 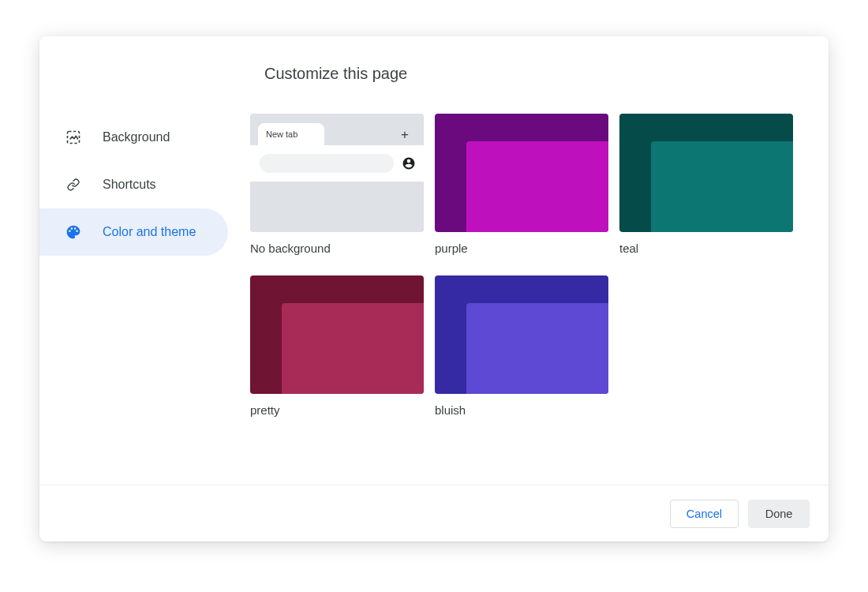 I want to click on sidebar-item-label: Background, so click(x=136, y=137).